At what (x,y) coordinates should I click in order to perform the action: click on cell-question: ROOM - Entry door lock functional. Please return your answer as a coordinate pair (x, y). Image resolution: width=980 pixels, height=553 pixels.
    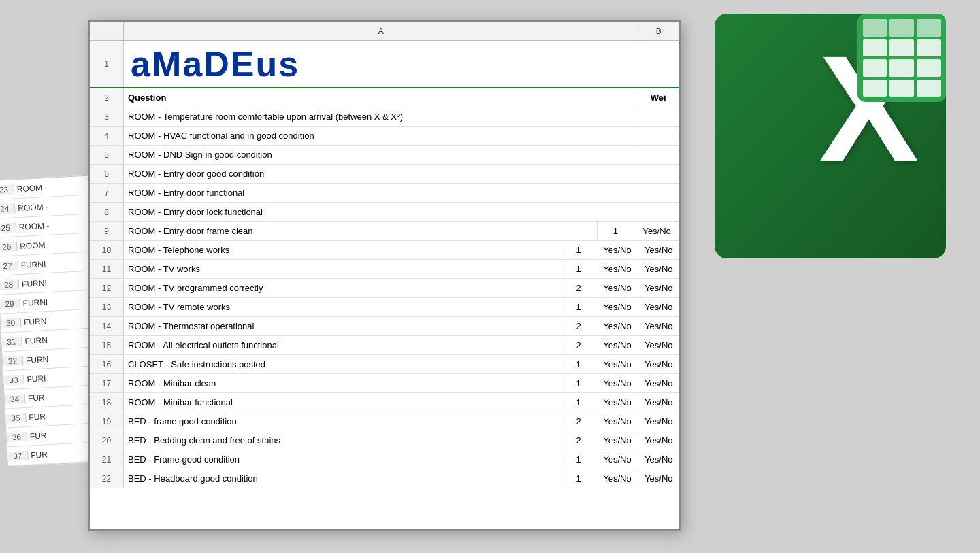
    Looking at the image, I should click on (381, 212).